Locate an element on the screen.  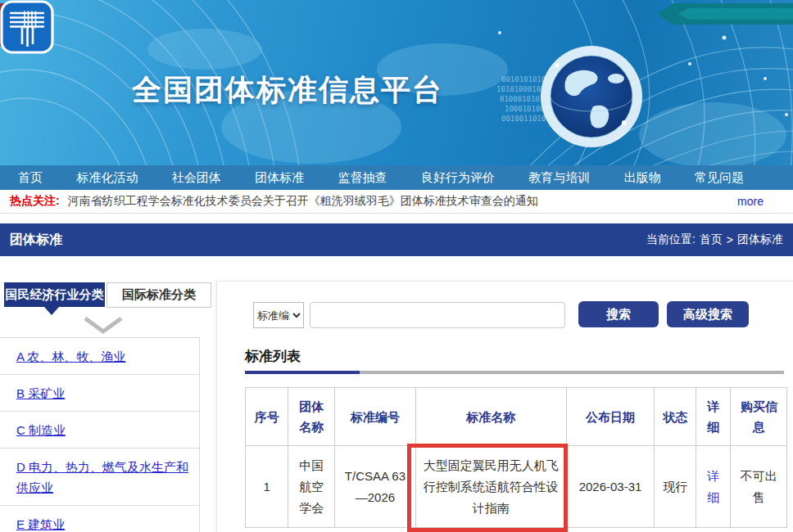
heading-rule-accent is located at coordinates (302, 372).